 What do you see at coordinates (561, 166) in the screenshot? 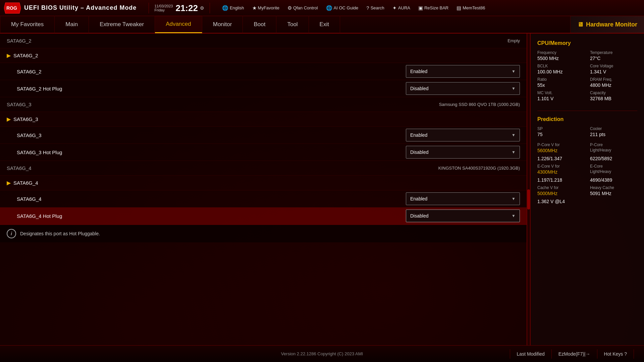
I see `ecore-v-label: E-Core V for` at bounding box center [561, 166].